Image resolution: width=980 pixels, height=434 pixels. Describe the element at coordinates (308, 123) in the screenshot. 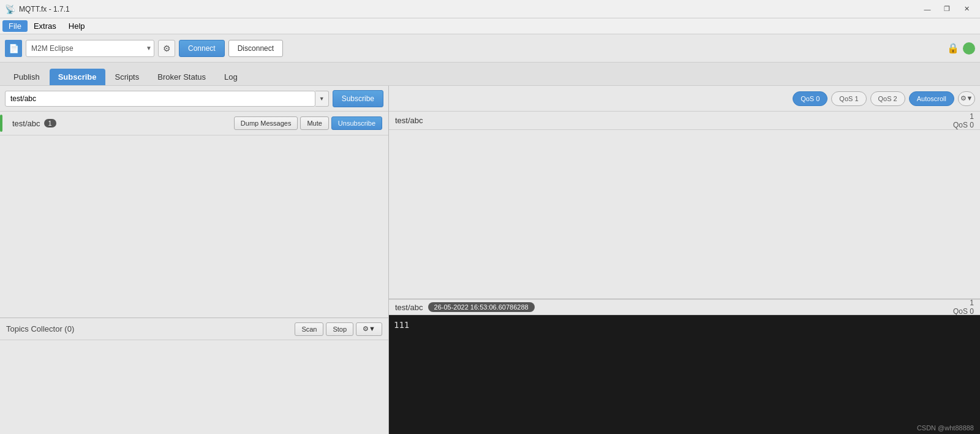

I see `subscription-item-right: Dump Messages Mute Unsubscribe` at that location.